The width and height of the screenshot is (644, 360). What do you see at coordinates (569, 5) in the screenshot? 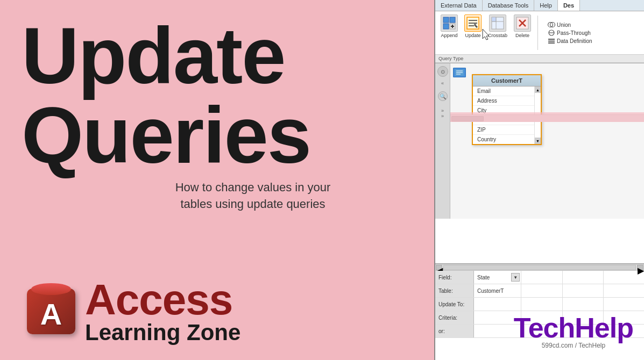
I see `tab-des: Des` at bounding box center [569, 5].